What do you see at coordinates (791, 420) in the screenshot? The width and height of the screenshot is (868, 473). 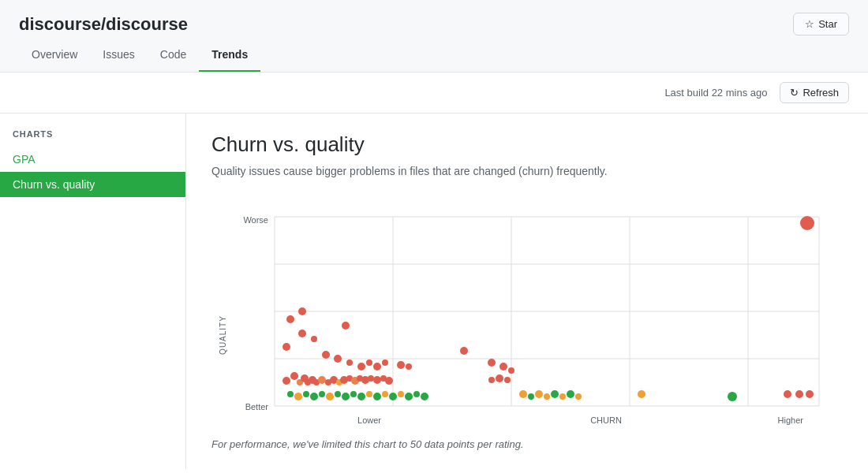 I see `svg-text: Higher` at bounding box center [791, 420].